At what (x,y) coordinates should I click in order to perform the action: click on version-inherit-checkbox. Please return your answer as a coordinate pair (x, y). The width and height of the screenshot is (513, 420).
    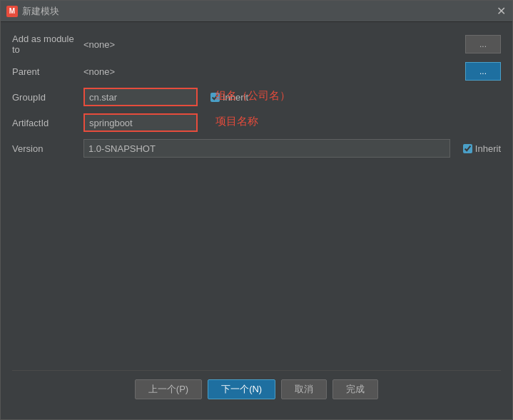
    Looking at the image, I should click on (468, 148).